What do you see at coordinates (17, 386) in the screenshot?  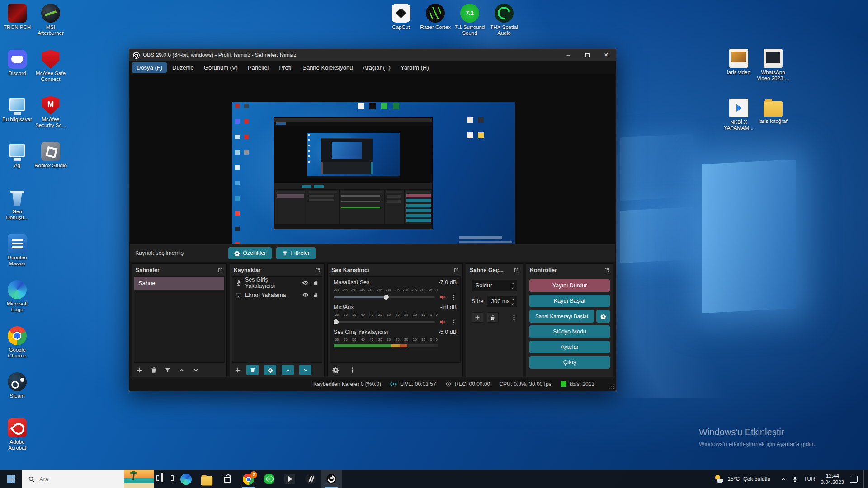 I see `desktop-icon-steam: Steam` at bounding box center [17, 386].